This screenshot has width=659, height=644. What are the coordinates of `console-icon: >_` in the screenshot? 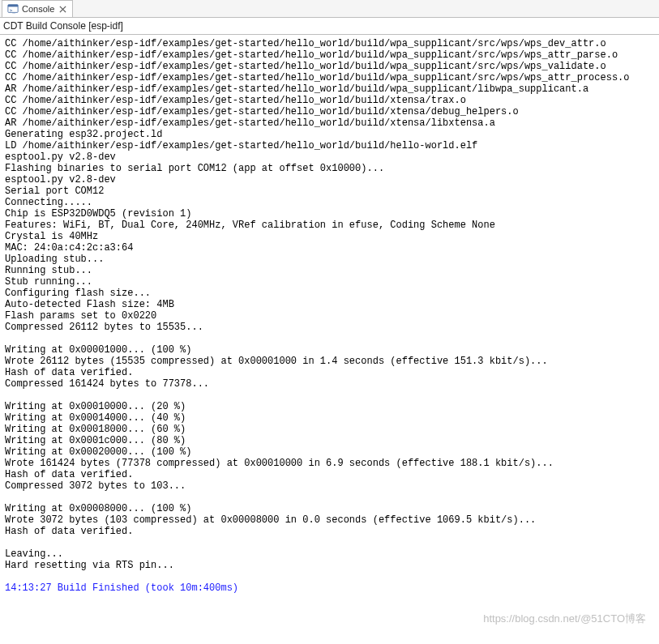 It's located at (13, 9).